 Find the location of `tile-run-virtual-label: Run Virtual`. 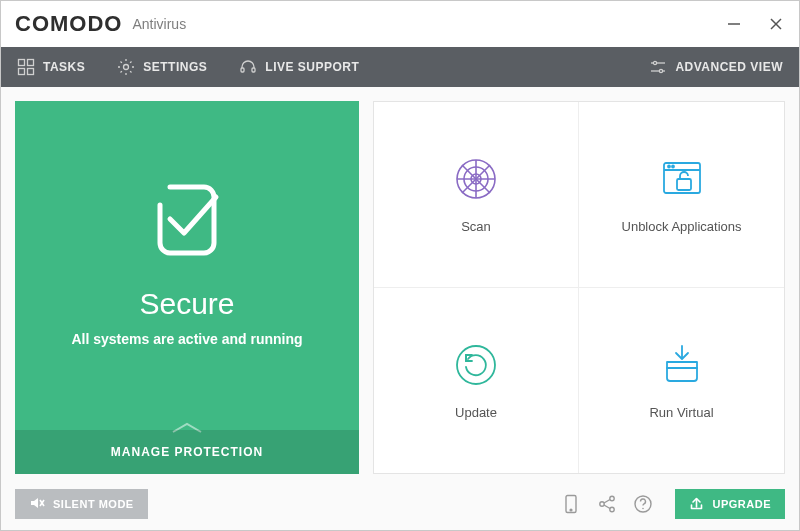

tile-run-virtual-label: Run Virtual is located at coordinates (681, 412).